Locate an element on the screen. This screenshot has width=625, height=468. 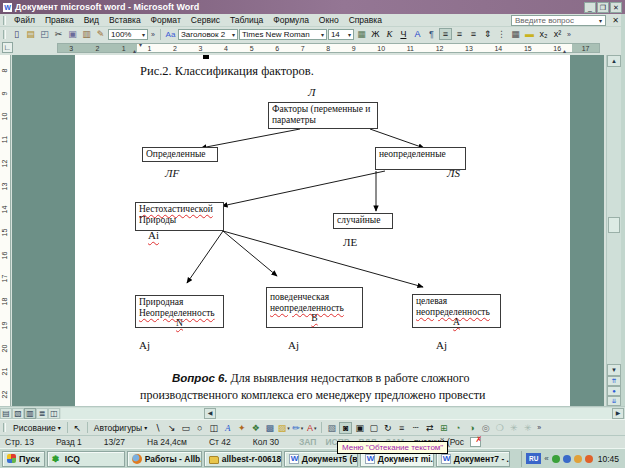
toolbar-grip-handle is located at coordinates (4, 34).